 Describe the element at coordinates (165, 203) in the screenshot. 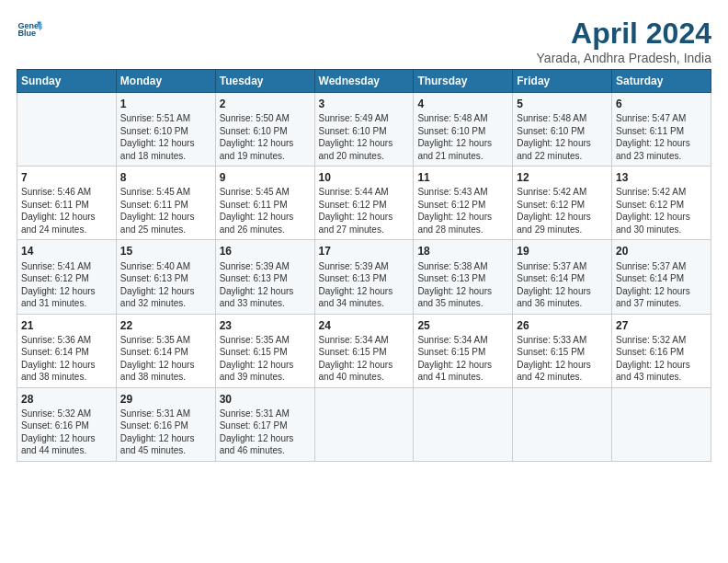

I see `day-cell: 8Sunrise: 5:45 AMSunset: 6:11 PMDaylight…` at that location.